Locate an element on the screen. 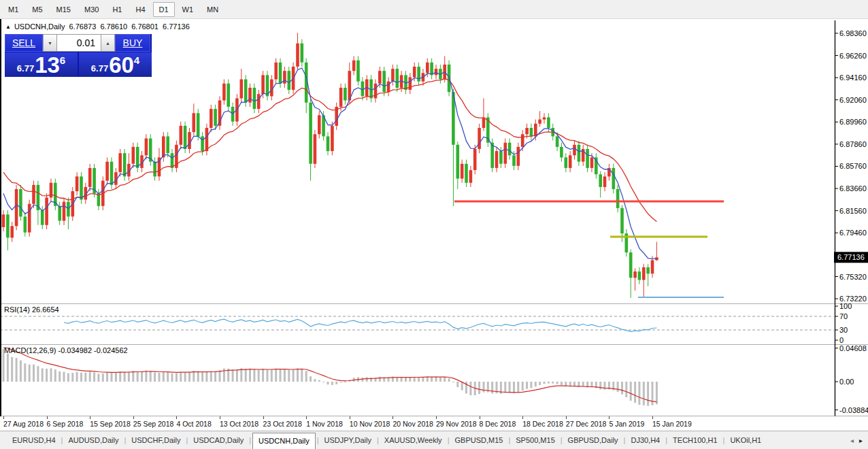 Image resolution: width=868 pixels, height=449 pixels. chart-tab-GBPUSD-Daily: GBPUSD,Daily is located at coordinates (593, 440).